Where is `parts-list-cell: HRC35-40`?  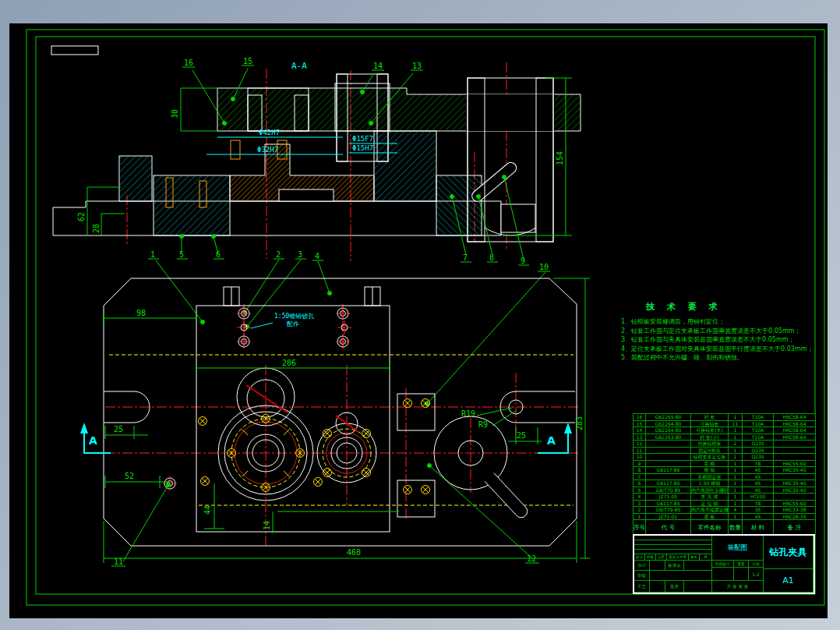 parts-list-cell: HRC35-40 is located at coordinates (795, 491).